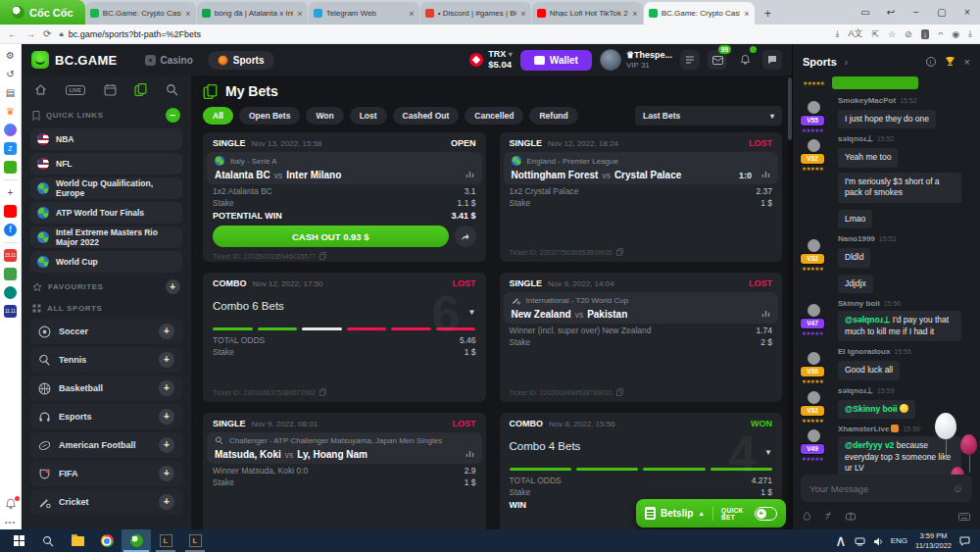  What do you see at coordinates (641, 314) in the screenshot?
I see `match-teams: New ZealandvsPakistan` at bounding box center [641, 314].